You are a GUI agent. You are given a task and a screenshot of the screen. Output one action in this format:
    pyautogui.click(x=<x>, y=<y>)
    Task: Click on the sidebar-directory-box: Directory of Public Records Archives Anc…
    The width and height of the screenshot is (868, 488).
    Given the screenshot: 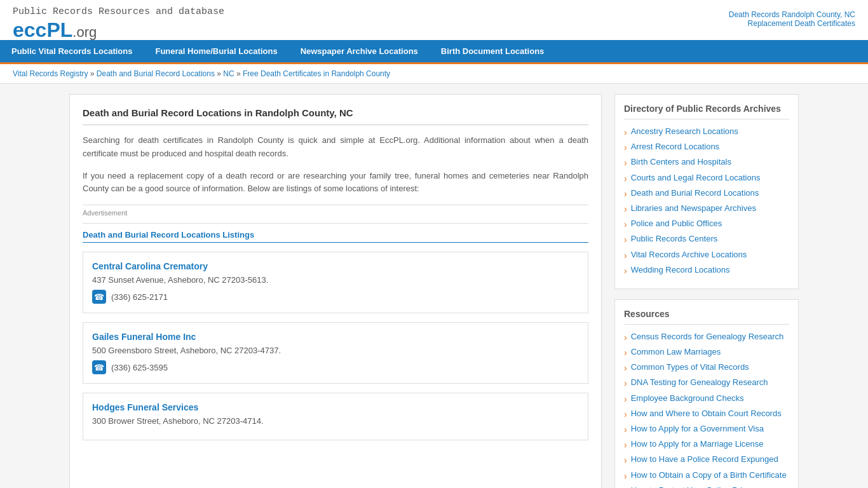 What is the action you would take?
    pyautogui.click(x=707, y=192)
    